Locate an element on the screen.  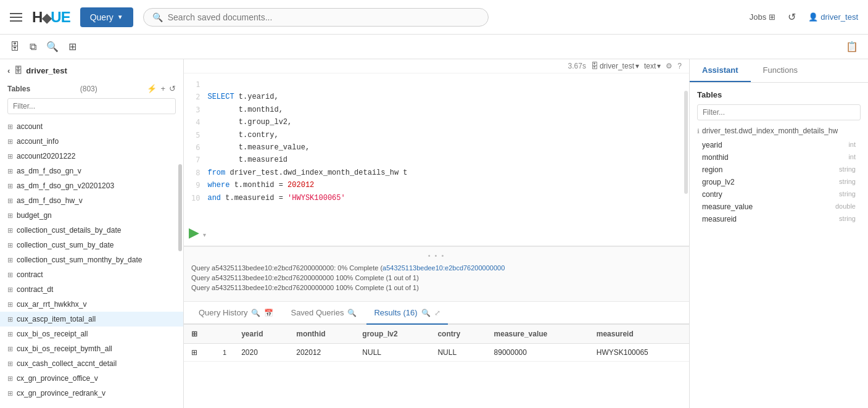
add-table-icon: + is located at coordinates (163, 89).